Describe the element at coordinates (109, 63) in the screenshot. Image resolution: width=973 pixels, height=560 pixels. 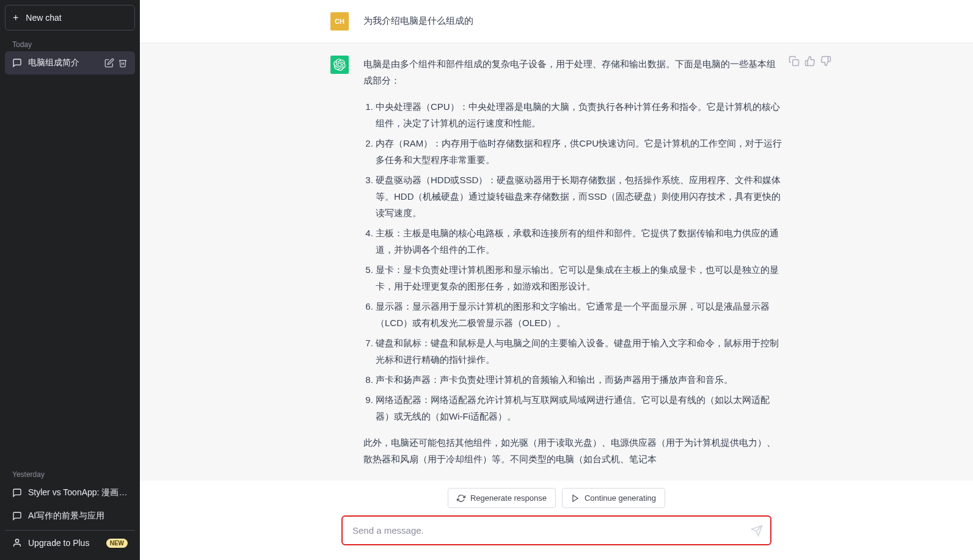
I see `edit-icon` at that location.